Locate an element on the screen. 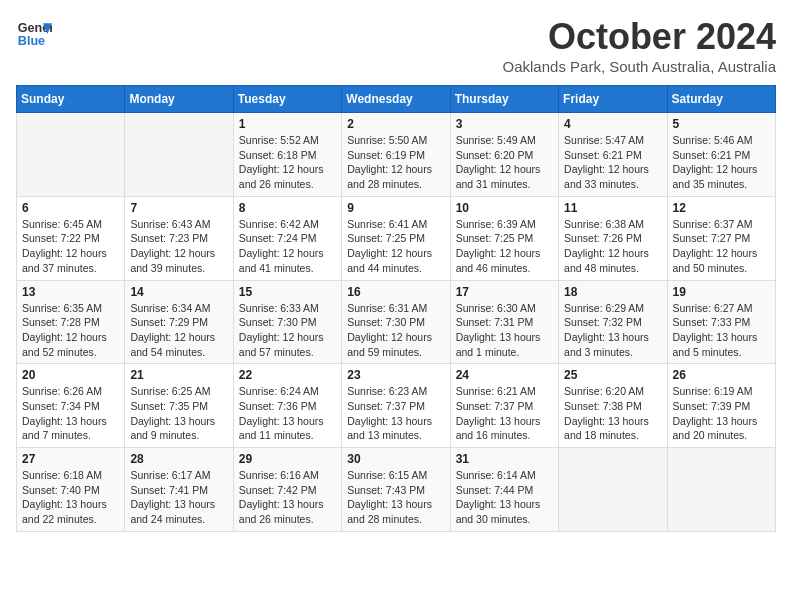 Image resolution: width=792 pixels, height=612 pixels. calendar-cell: 2Sunrise: 5:50 AM Sunset: 6:19 PM Daylig… is located at coordinates (396, 155).